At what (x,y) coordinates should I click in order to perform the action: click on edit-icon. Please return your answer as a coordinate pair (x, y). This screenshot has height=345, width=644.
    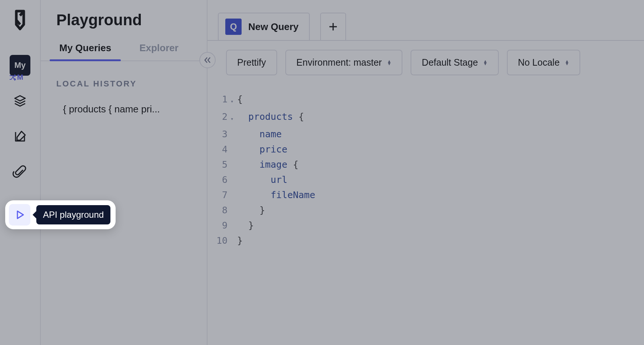
    Looking at the image, I should click on (20, 137).